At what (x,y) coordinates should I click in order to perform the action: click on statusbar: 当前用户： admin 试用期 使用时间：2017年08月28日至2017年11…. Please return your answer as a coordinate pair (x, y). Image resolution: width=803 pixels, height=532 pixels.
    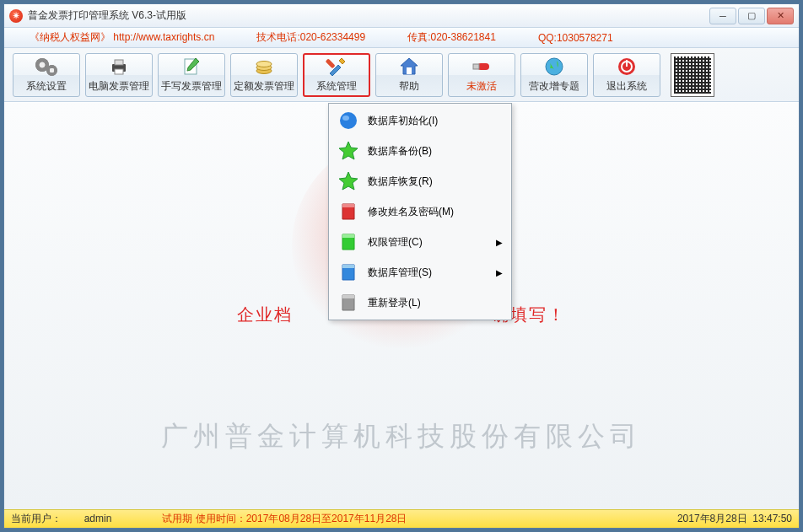
    Looking at the image, I should click on (402, 519).